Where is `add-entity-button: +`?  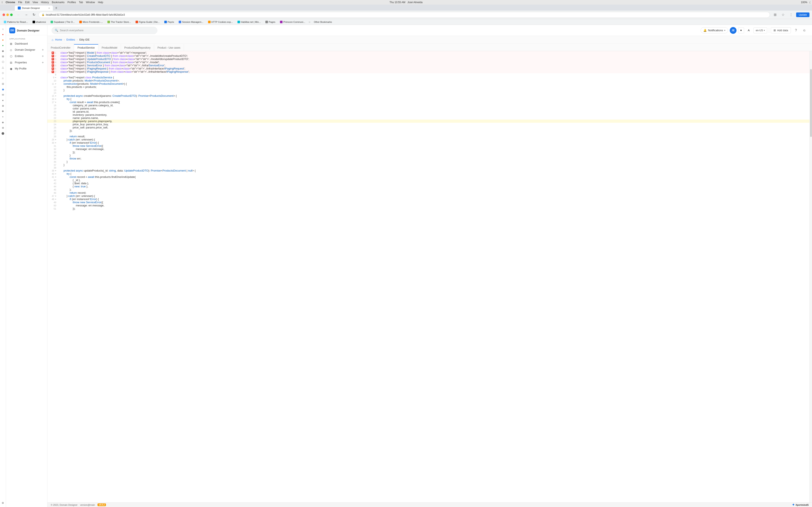 add-entity-button: + is located at coordinates (43, 56).